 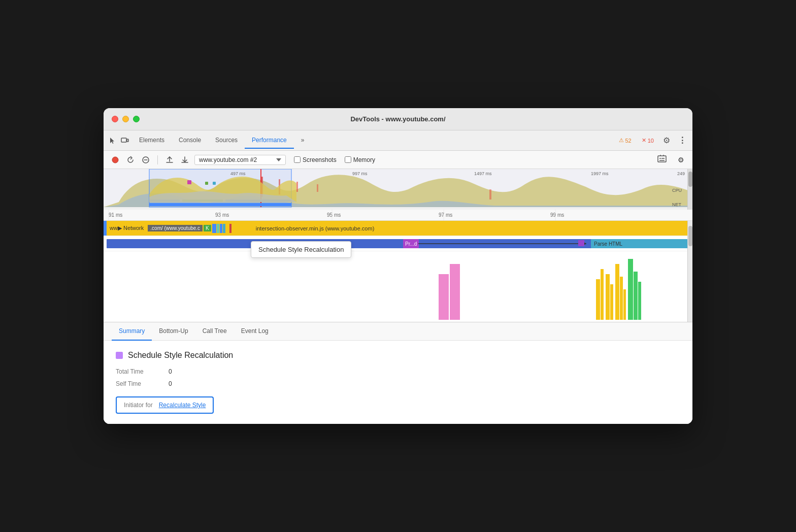 What do you see at coordinates (301, 250) in the screenshot?
I see `tooltip-text: Schedule Style Recalculation` at bounding box center [301, 250].